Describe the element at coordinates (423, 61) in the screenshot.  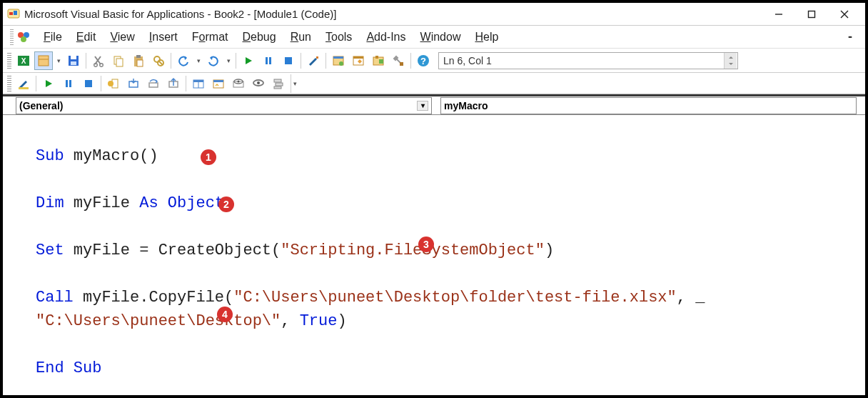
I see `help-button: ?` at that location.